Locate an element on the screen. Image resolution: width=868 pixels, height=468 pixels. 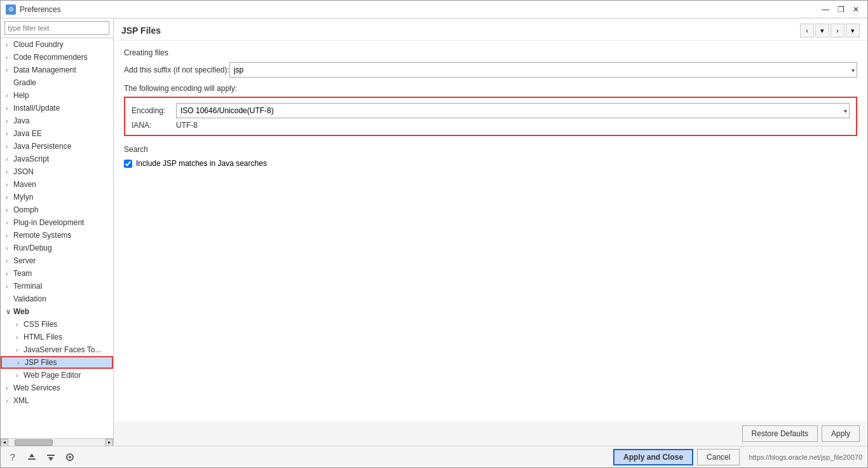
sidebar: › Cloud Foundry › Code Recommenders › Da… is located at coordinates (57, 232).